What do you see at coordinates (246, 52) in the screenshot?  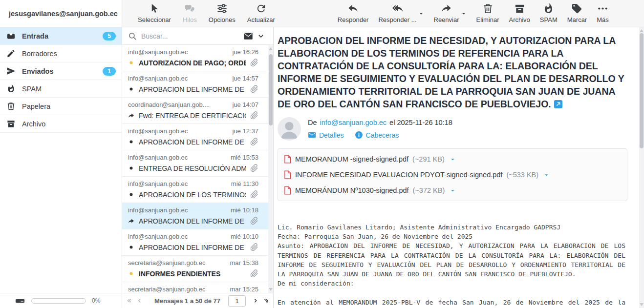 I see `message-date: jue 16:26` at bounding box center [246, 52].